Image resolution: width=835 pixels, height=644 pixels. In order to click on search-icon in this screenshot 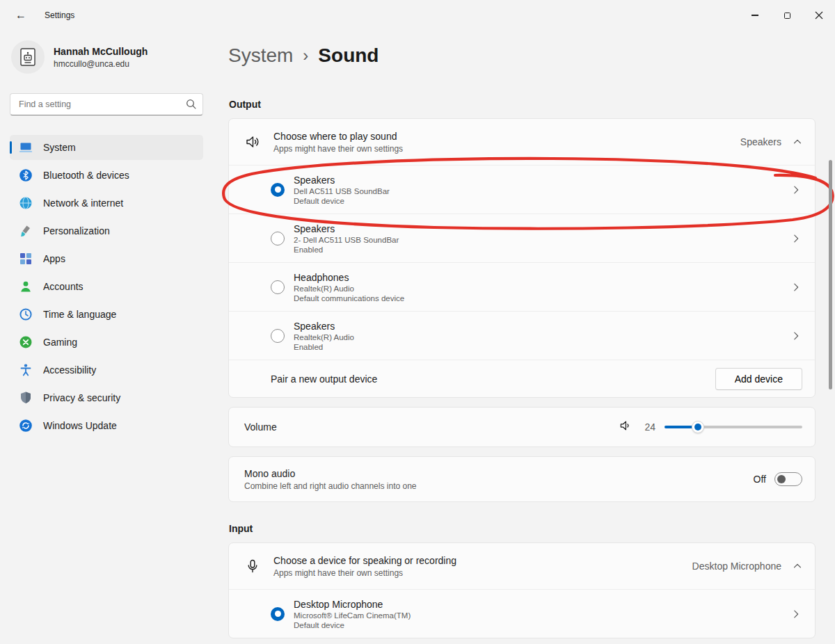, I will do `click(191, 106)`.